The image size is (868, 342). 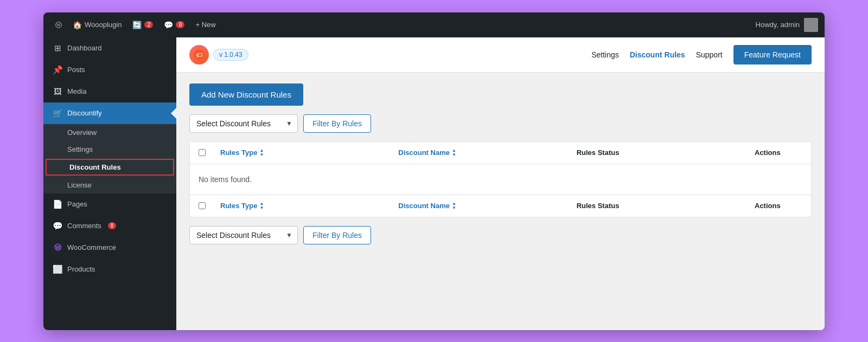 I want to click on top-select-discount-rules: Select Discount Rules, so click(x=244, y=124).